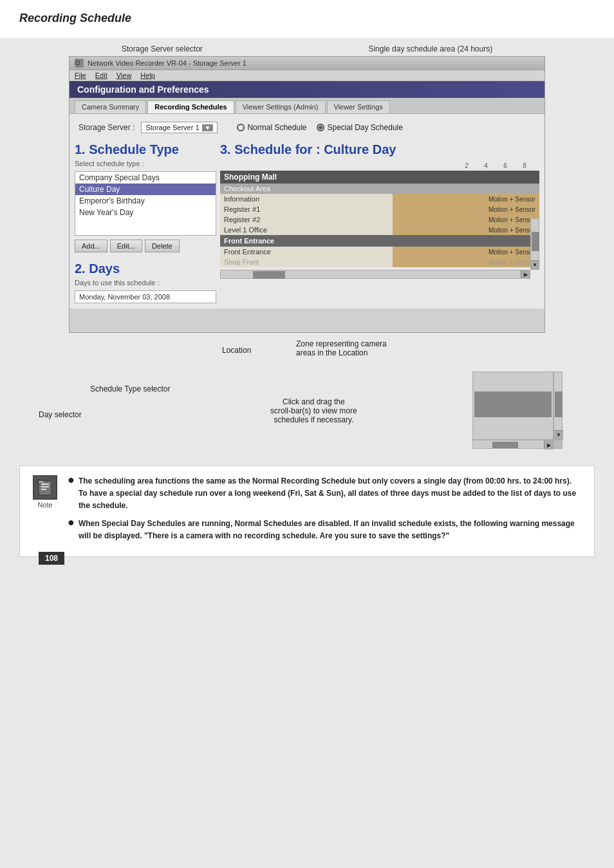  Describe the element at coordinates (124, 75) in the screenshot. I see `menu-view: View` at that location.